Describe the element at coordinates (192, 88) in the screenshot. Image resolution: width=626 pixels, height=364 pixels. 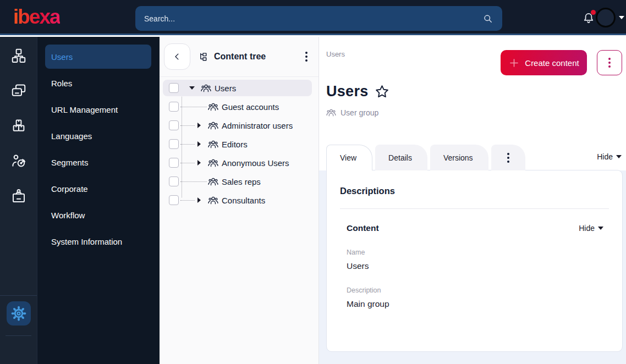
I see `caret-expanded-icon` at that location.